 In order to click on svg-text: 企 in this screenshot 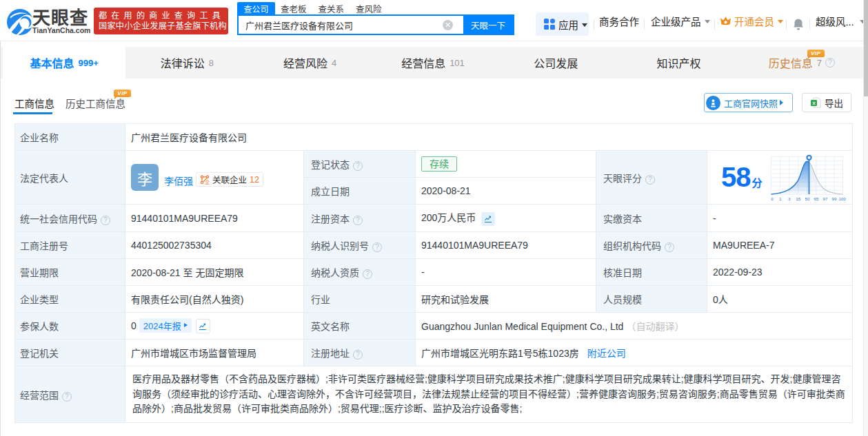, I will do `click(208, 182)`.